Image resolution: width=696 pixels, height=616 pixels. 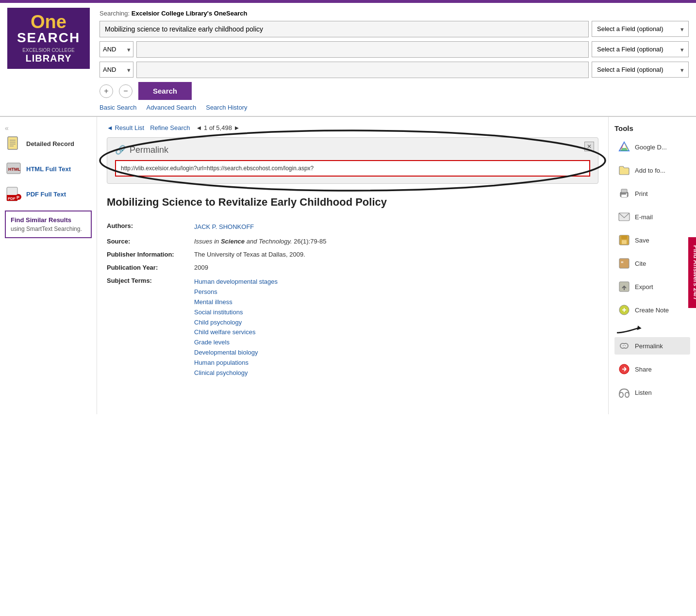 What do you see at coordinates (396, 333) in the screenshot?
I see `subject-term-link: Child welfare services` at bounding box center [396, 333].